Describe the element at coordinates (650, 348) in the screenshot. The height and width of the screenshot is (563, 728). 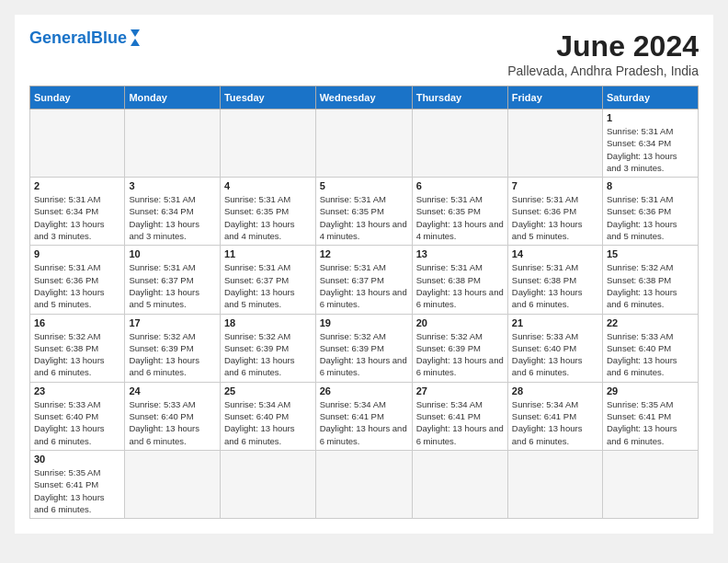
I see `calendar-cell: 22Sunrise: 5:33 AM Sunset: 6:40 PM Dayli…` at that location.